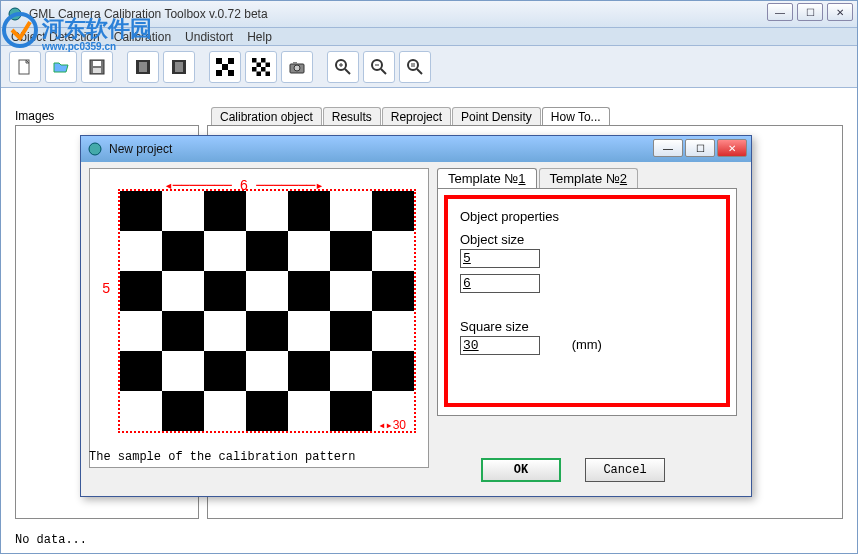 The height and width of the screenshot is (554, 858). I want to click on maximize-button: ☐, so click(810, 12).